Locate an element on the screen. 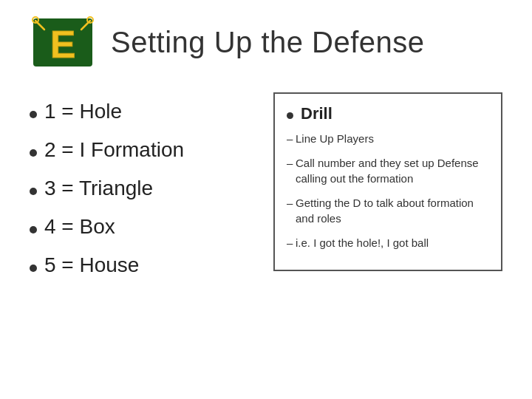  bullet-text: 1 = Hole is located at coordinates (83, 112).